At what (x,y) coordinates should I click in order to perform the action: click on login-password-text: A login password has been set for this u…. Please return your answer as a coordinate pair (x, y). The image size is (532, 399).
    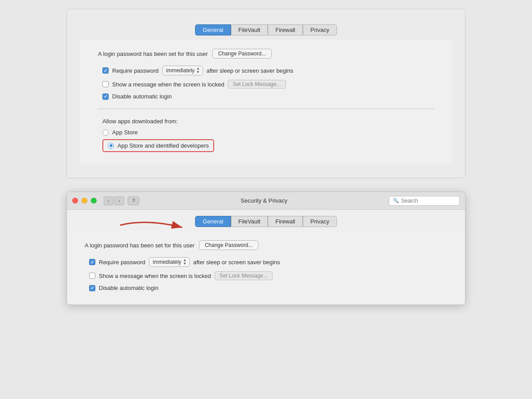
    Looking at the image, I should click on (153, 54).